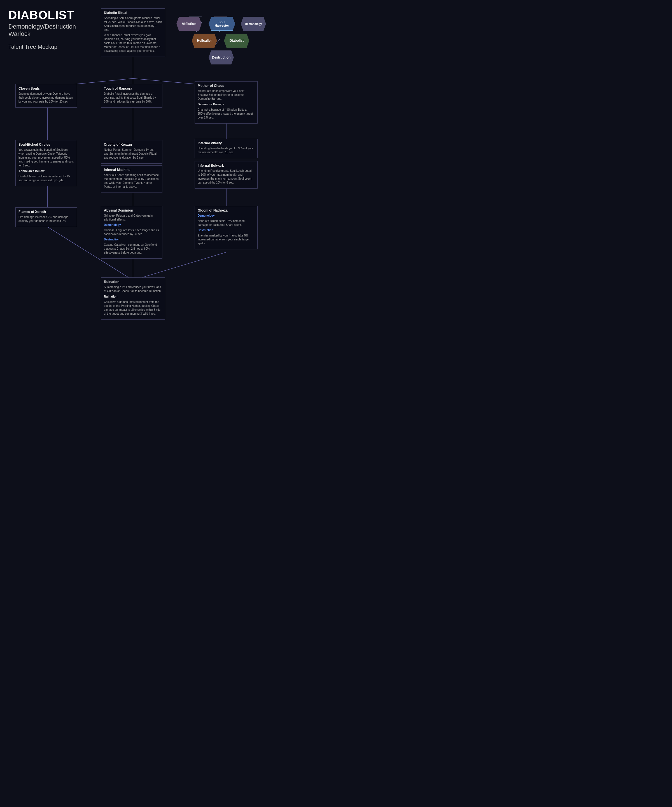 The height and width of the screenshot is (807, 672). What do you see at coordinates (46, 219) in the screenshot?
I see `flames-xoroth-body: Fire damage increased 2% and damage deal…` at bounding box center [46, 219].